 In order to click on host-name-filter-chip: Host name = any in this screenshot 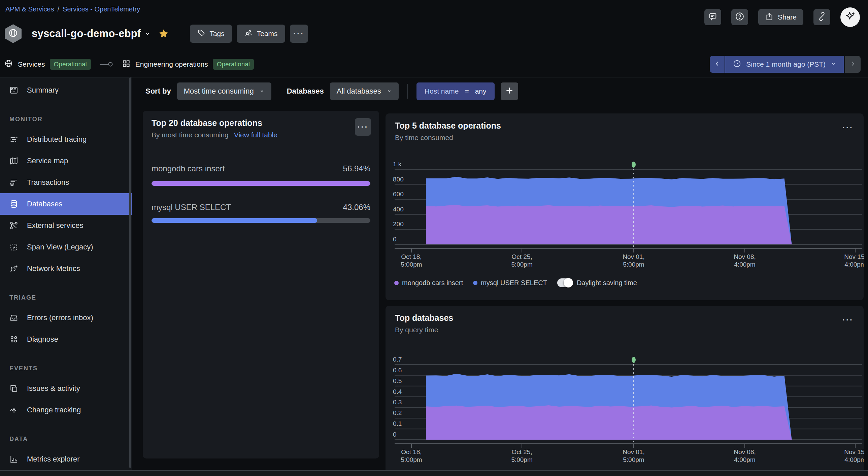, I will do `click(456, 91)`.